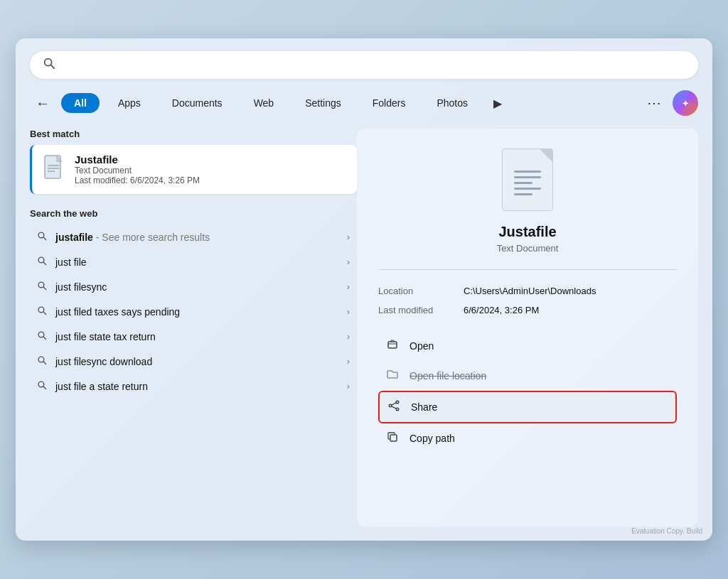 This screenshot has height=579, width=728. Describe the element at coordinates (49, 65) in the screenshot. I see `search-icon` at that location.